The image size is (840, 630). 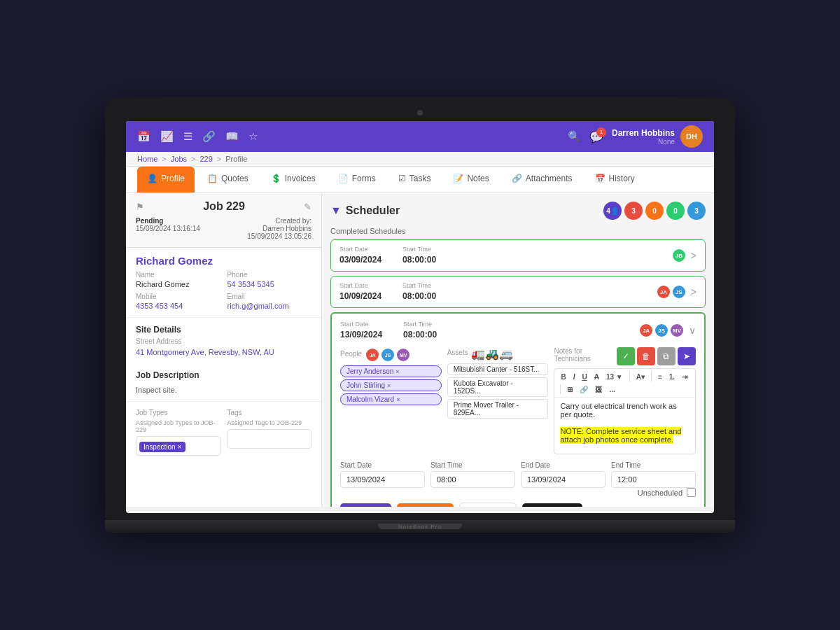 I want to click on job-types-section: Job Types Assigned Job Types to JOB-229 …, so click(x=178, y=433).